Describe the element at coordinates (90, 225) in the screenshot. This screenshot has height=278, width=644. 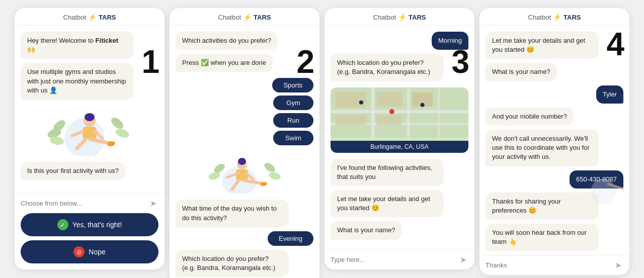
I see `yes-button: ✓ Yes, that's right!` at that location.